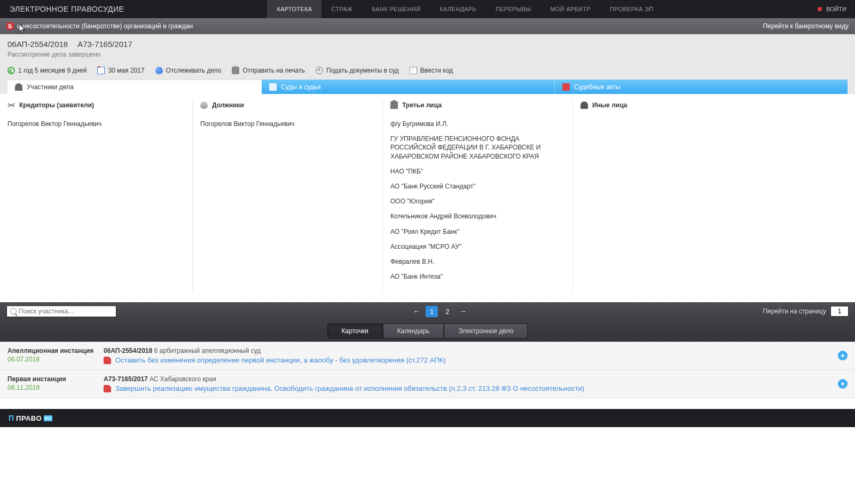  What do you see at coordinates (350, 389) in the screenshot?
I see `card-document-link: Завершить реализацию имущества гражданин…` at bounding box center [350, 389].